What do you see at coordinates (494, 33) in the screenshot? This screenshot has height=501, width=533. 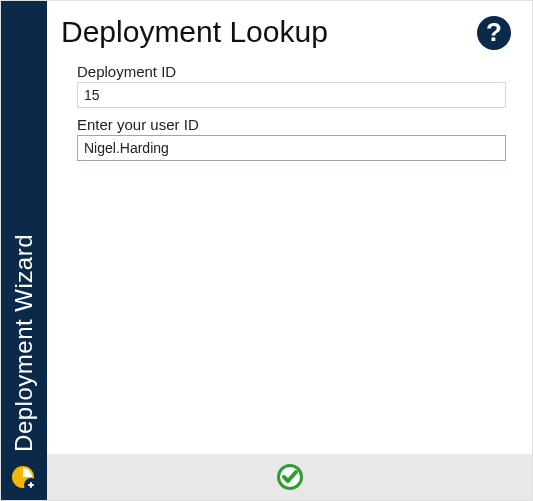 I see `help-icon: ?` at bounding box center [494, 33].